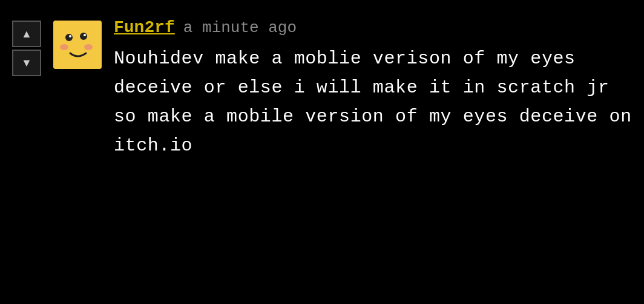 The width and height of the screenshot is (644, 304). What do you see at coordinates (144, 28) in the screenshot?
I see `username: Fun2rf` at bounding box center [144, 28].